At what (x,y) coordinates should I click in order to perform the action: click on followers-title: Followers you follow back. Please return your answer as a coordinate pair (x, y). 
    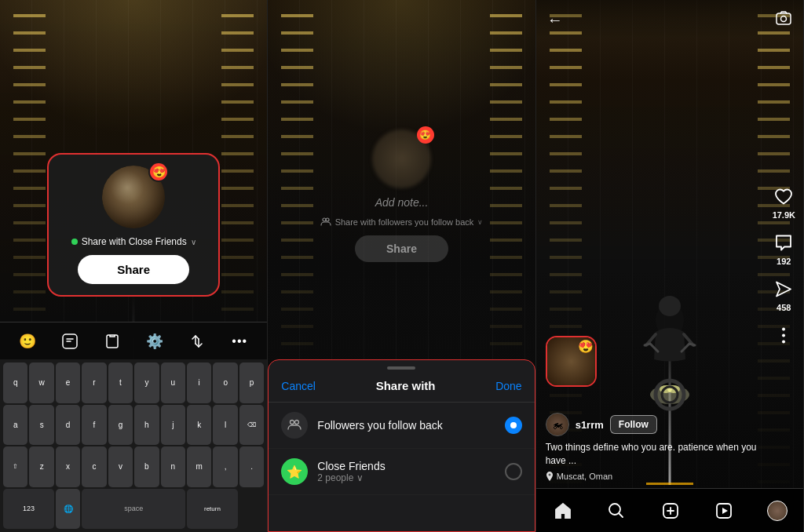
    Looking at the image, I should click on (380, 425).